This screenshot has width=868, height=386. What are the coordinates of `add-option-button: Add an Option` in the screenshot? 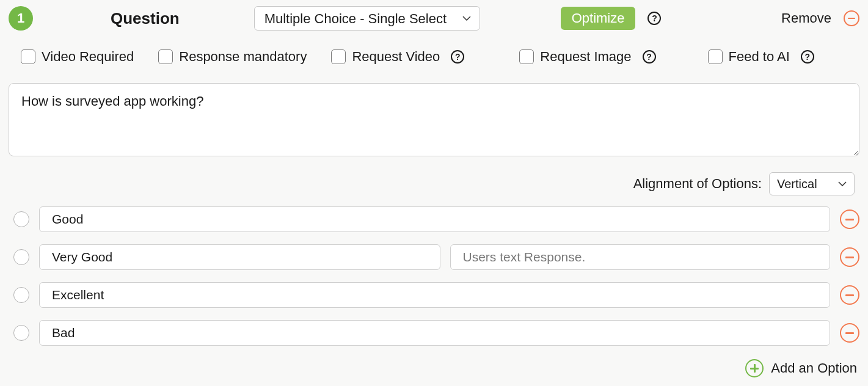 It's located at (432, 368).